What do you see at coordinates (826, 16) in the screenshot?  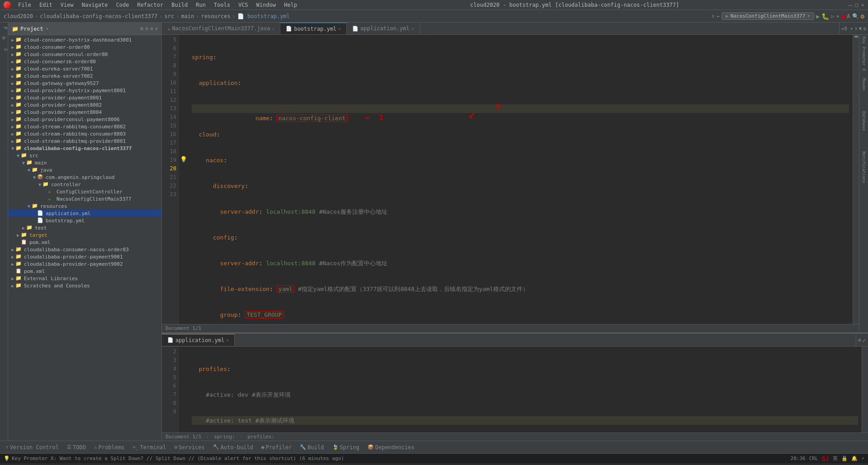 I see `debug-btn: 🐛` at bounding box center [826, 16].